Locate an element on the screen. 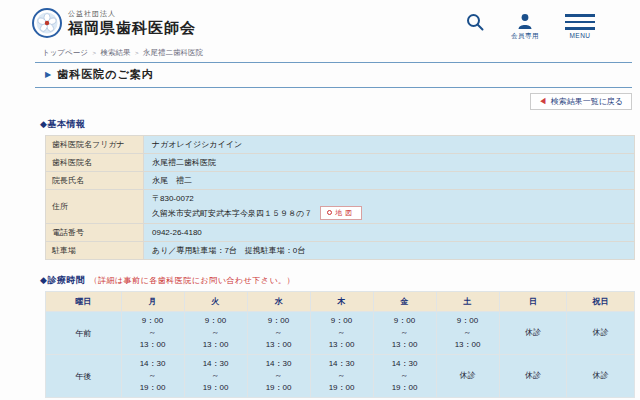 This screenshot has height=400, width=640. slot-pm-label: 午後 is located at coordinates (84, 376).